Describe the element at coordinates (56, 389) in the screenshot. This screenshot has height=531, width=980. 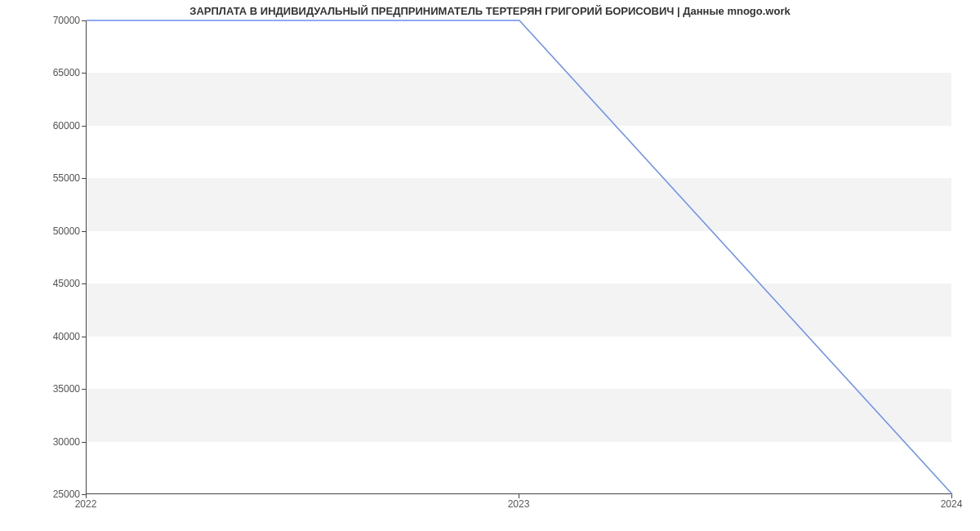
I see `y-tick-label: 35000` at that location.